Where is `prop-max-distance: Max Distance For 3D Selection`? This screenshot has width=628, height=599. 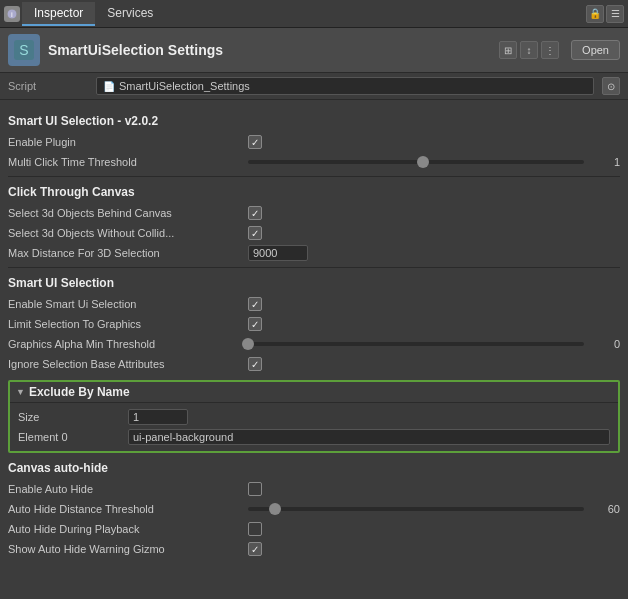 prop-max-distance: Max Distance For 3D Selection is located at coordinates (314, 253).